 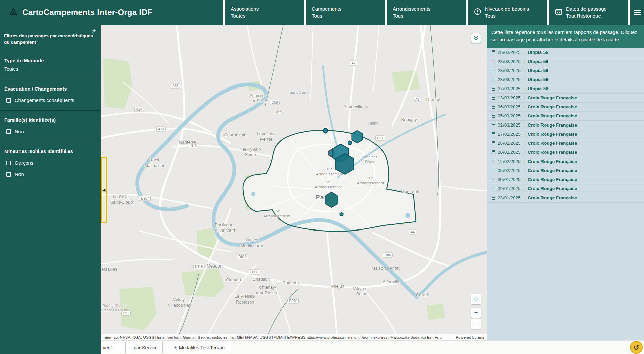 What do you see at coordinates (245, 9) in the screenshot?
I see `filter-label: Associations` at bounding box center [245, 9].